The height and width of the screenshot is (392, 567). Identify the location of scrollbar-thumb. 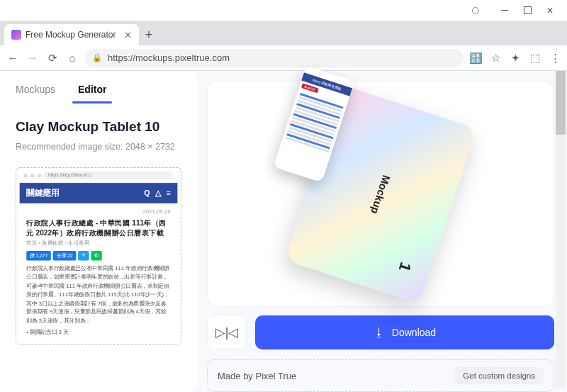
(561, 103).